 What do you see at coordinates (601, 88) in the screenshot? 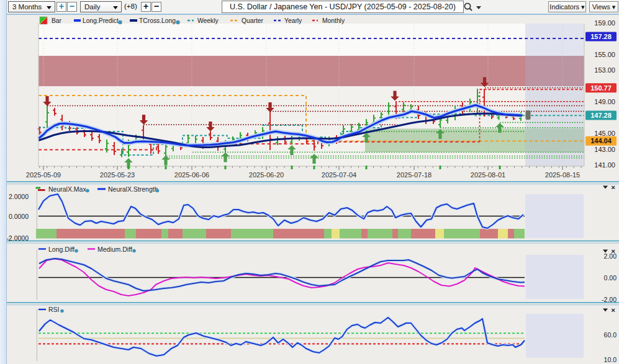
I see `svg-text: 150.77` at bounding box center [601, 88].